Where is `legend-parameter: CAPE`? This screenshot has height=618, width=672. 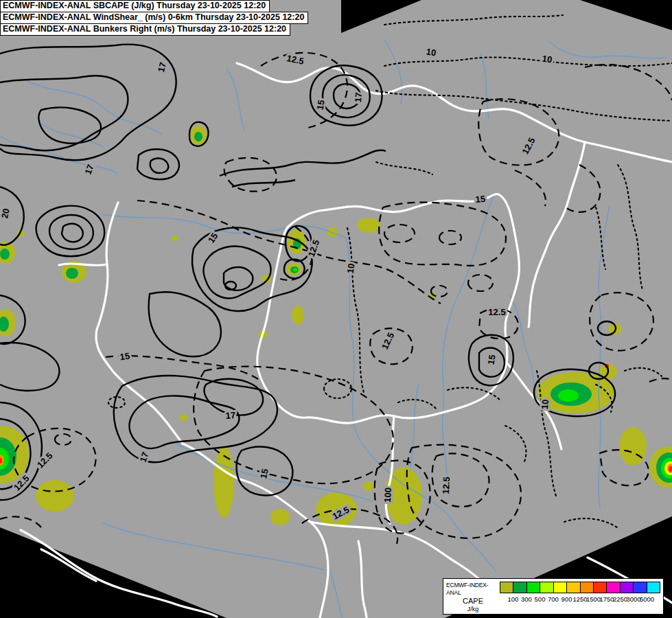 legend-parameter: CAPE is located at coordinates (473, 602).